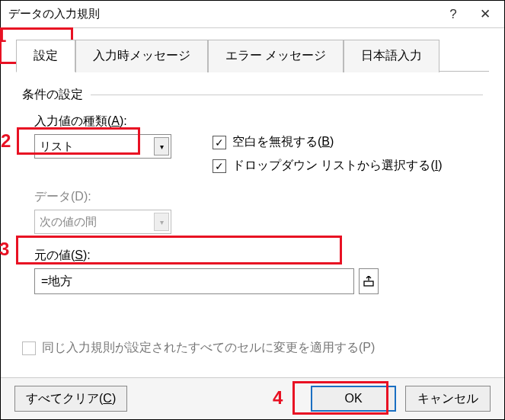 This screenshot has height=420, width=505. Describe the element at coordinates (453, 14) in the screenshot. I see `help-button: ?` at that location.